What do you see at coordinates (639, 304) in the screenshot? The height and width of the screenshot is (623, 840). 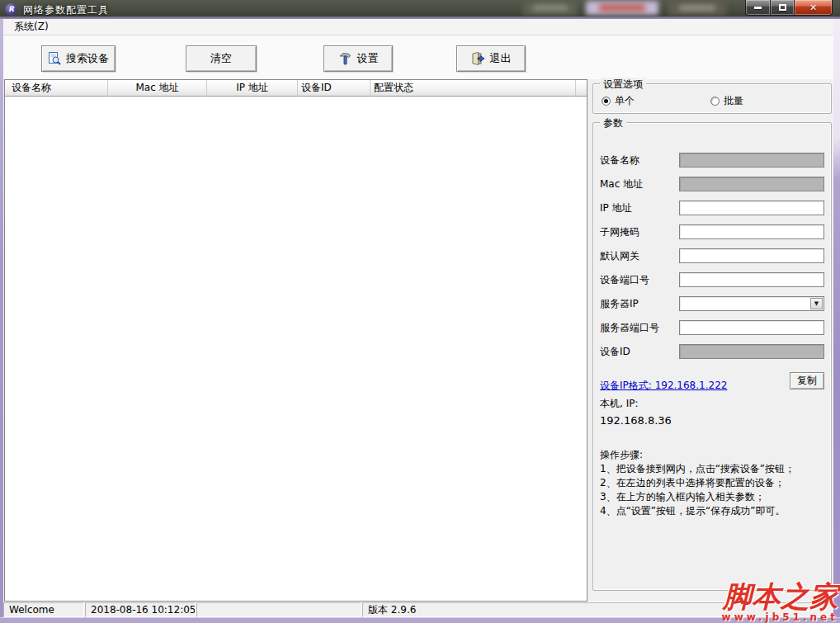 I see `server-ip-label: 服务器IP` at bounding box center [639, 304].